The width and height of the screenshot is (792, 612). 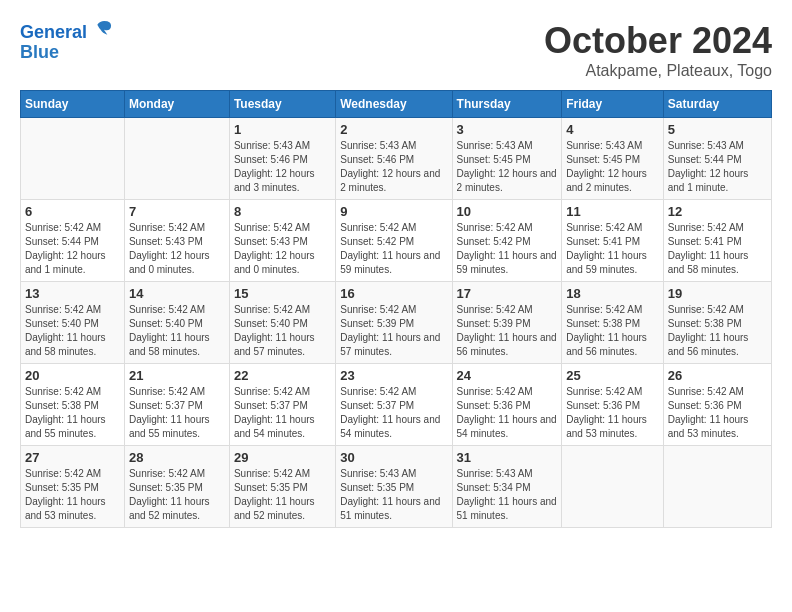 What do you see at coordinates (507, 241) in the screenshot?
I see `calendar-cell: 10Sunrise: 5:42 AM Sunset: 5:42 PM Dayli…` at bounding box center [507, 241].